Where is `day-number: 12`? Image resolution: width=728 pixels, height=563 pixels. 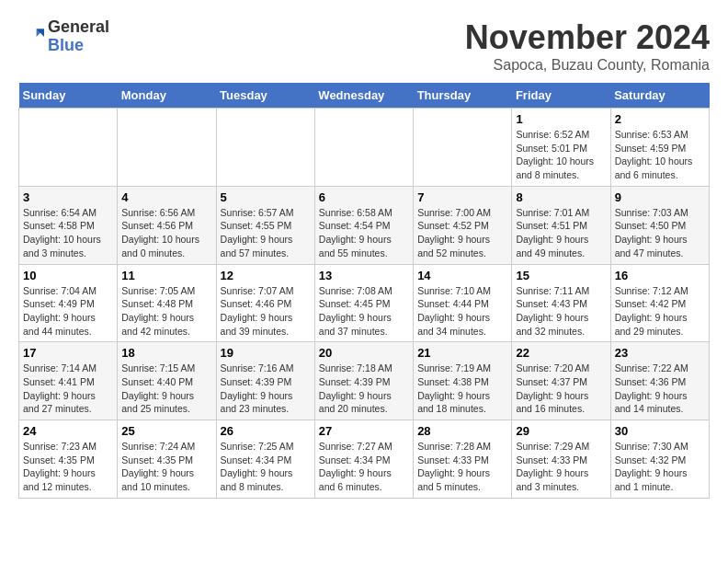
day-number: 12 is located at coordinates (266, 276).